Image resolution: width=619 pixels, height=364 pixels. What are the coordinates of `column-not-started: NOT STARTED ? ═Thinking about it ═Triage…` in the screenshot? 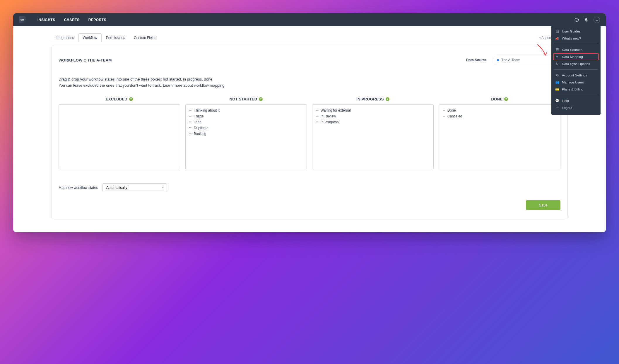 It's located at (246, 133).